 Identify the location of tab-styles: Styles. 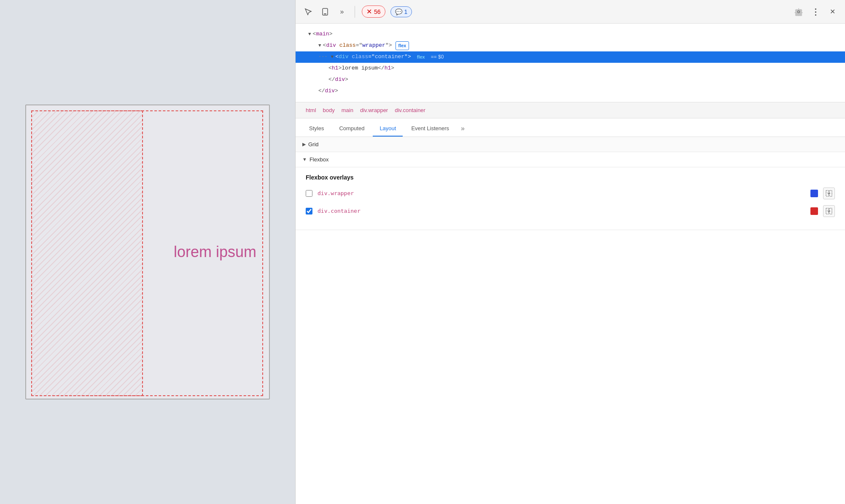
(316, 129).